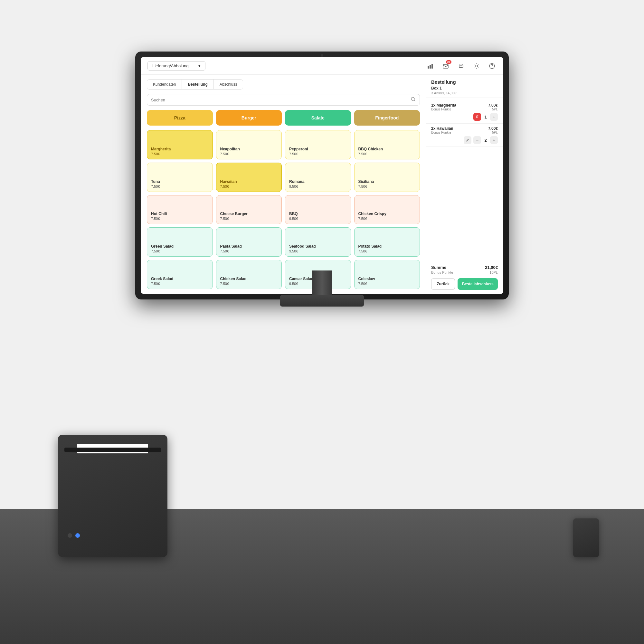 The height and width of the screenshot is (644, 644). I want to click on summe-value: 21,00€, so click(491, 267).